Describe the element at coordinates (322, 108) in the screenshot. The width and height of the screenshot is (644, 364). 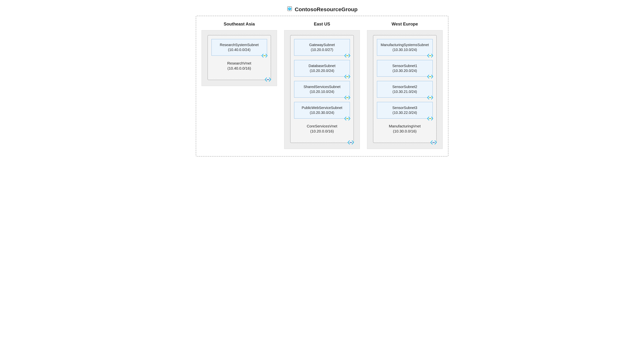
I see `subnet-name: PublicWebServiceSubnet` at that location.